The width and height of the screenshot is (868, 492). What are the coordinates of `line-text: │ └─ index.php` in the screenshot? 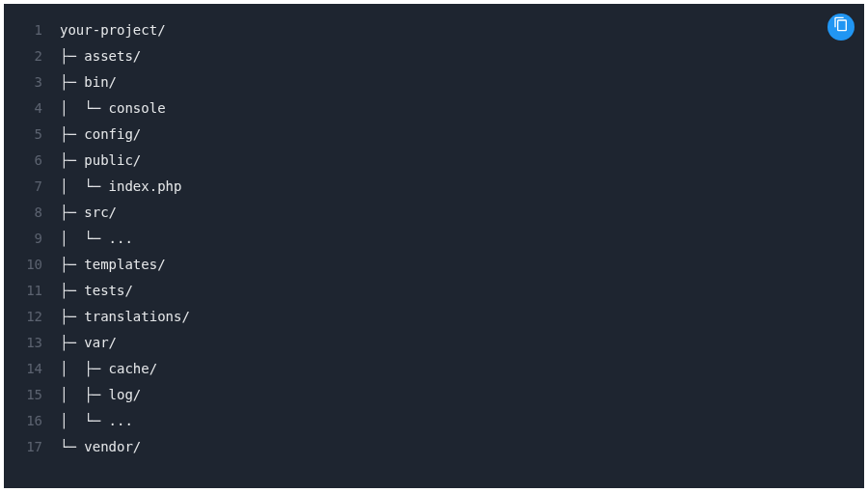 It's located at (121, 187).